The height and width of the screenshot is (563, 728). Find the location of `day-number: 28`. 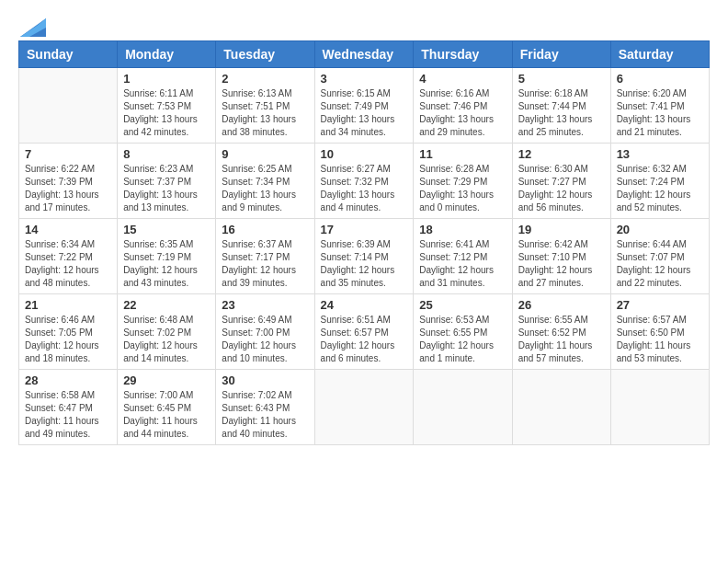

day-number: 28 is located at coordinates (68, 381).